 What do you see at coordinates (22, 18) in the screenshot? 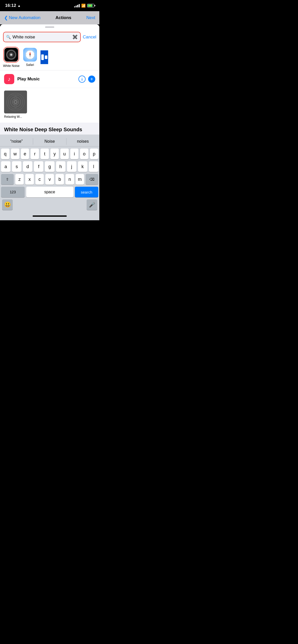
I see `back-button: ❮ New Automation` at bounding box center [22, 18].